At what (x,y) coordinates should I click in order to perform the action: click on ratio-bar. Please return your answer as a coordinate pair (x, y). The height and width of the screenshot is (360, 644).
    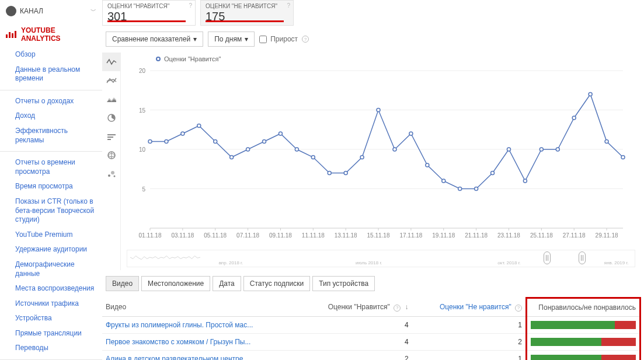
    Looking at the image, I should click on (583, 342).